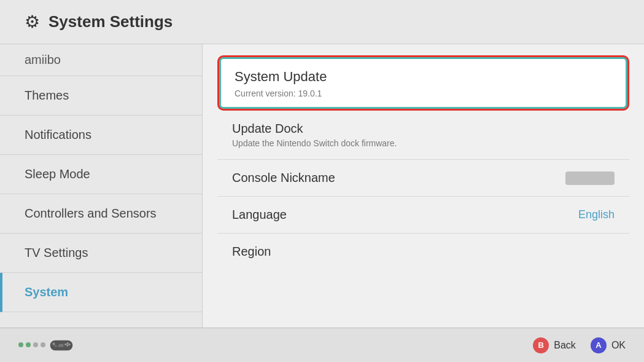 The width and height of the screenshot is (644, 362). Describe the element at coordinates (597, 215) in the screenshot. I see `language-value: English` at that location.